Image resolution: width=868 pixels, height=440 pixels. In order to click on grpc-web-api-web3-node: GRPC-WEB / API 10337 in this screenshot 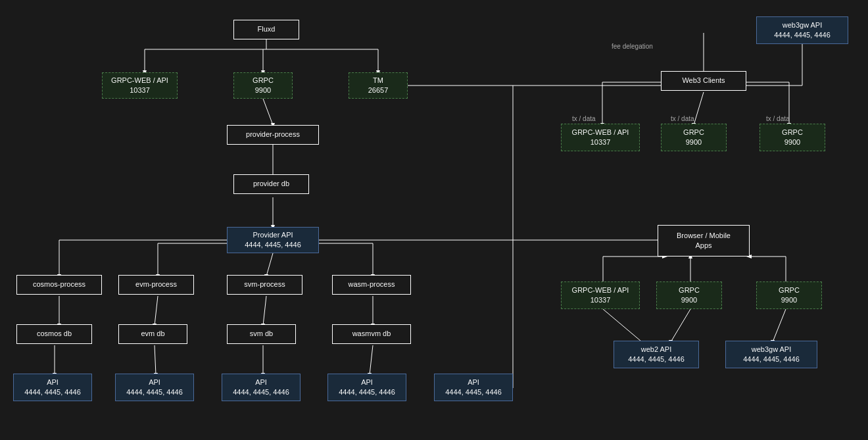, I will do `click(600, 137)`.